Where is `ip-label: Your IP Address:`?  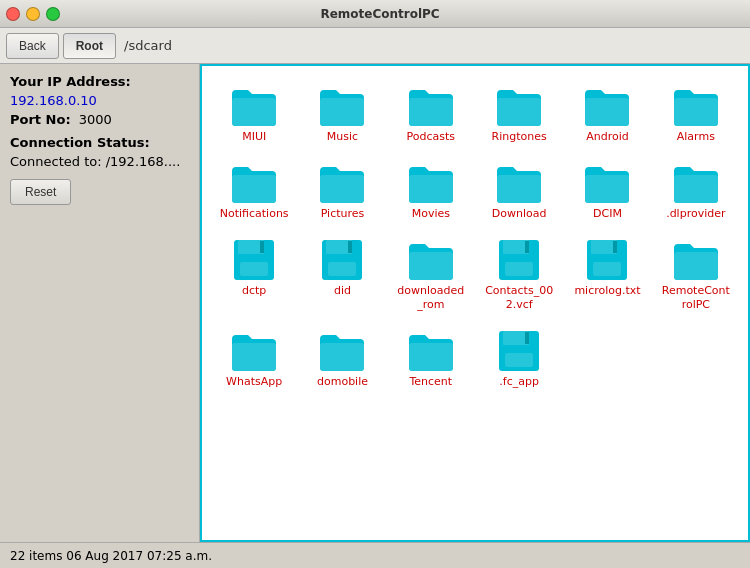
ip-label: Your IP Address: is located at coordinates (70, 82).